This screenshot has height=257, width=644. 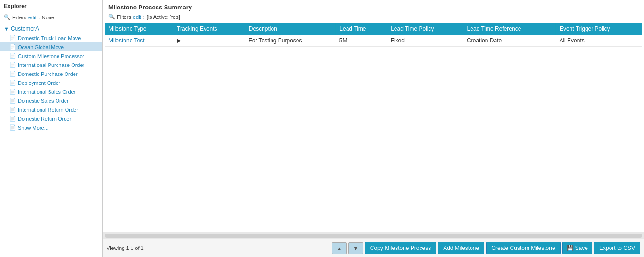 I want to click on scroll-up-button: ▲, so click(x=339, y=248).